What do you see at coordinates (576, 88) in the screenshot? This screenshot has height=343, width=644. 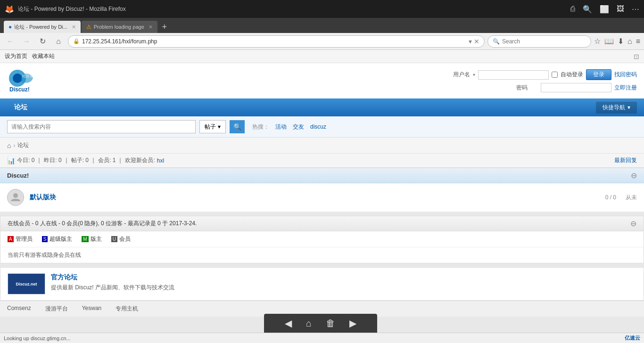 I see `password-input` at bounding box center [576, 88].